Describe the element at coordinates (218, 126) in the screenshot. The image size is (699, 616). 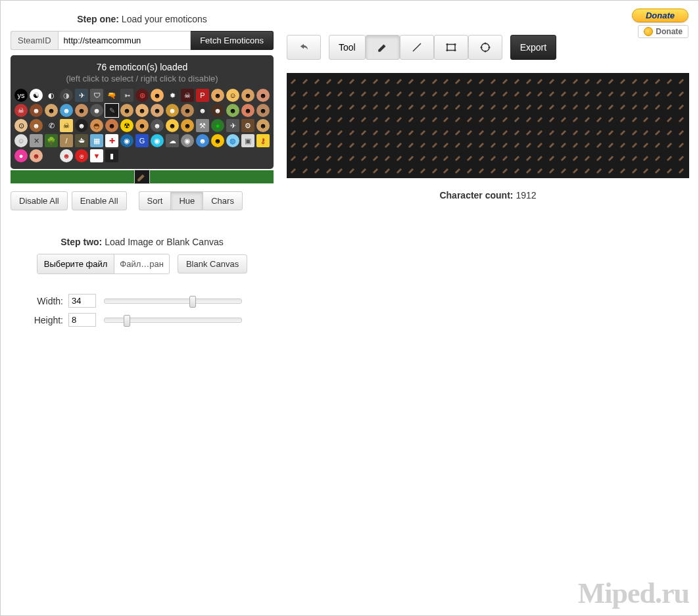
I see `emoticon: ●` at that location.